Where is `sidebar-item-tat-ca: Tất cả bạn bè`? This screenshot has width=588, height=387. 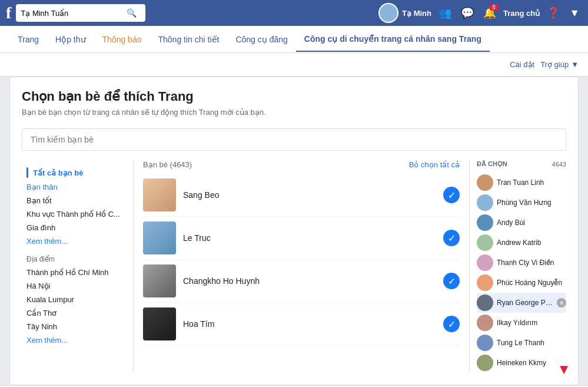
sidebar-item-tat-ca: Tất cả bạn bè is located at coordinates (74, 173).